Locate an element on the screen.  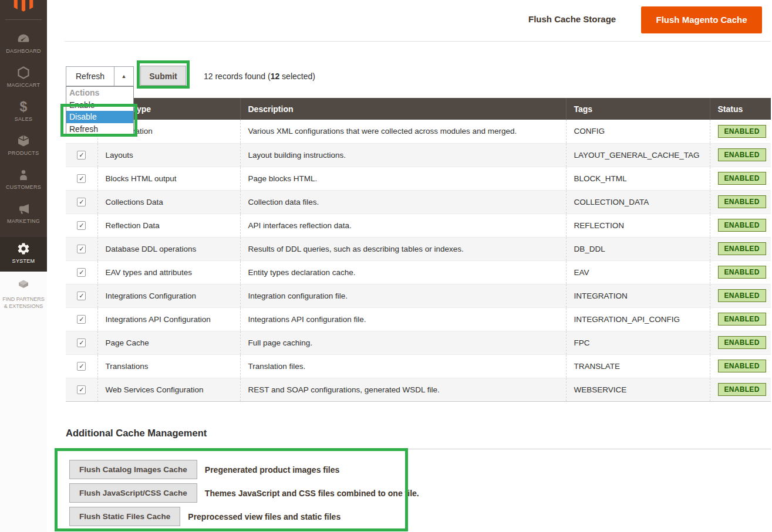
flush-static-files-cache-button: Flush Static Files Cache is located at coordinates (124, 516).